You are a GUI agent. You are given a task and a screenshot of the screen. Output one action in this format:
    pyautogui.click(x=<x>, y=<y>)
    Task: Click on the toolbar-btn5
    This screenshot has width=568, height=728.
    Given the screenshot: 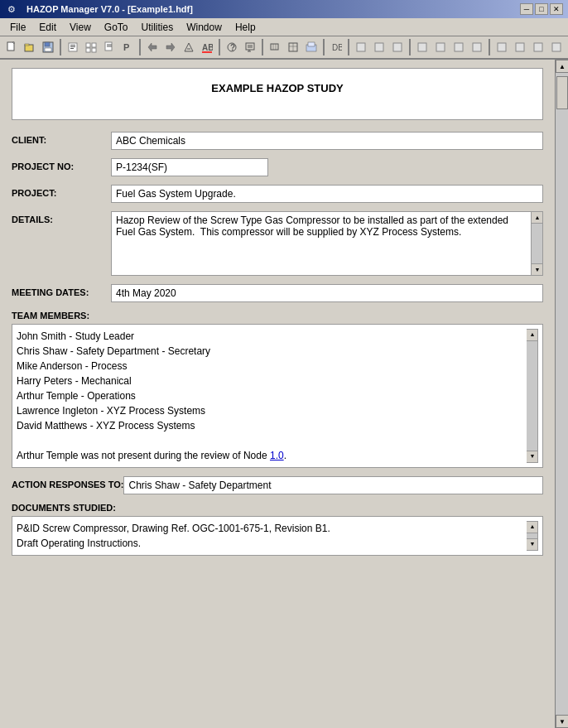 What is the action you would take?
    pyautogui.click(x=91, y=47)
    